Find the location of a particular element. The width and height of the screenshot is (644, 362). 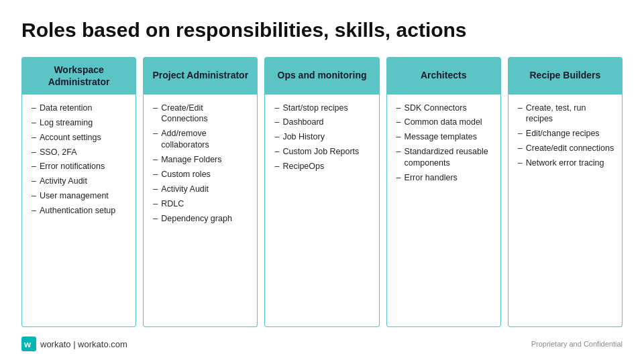

footer-logo: w workato | workato.com is located at coordinates (74, 344).